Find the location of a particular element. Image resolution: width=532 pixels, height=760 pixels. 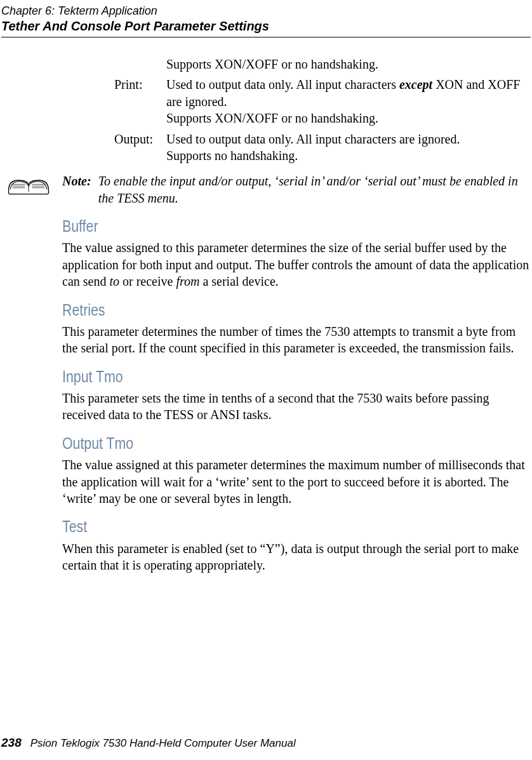

section-body-input-tmo: This parameter sets the time in tenths o… is located at coordinates (296, 406).